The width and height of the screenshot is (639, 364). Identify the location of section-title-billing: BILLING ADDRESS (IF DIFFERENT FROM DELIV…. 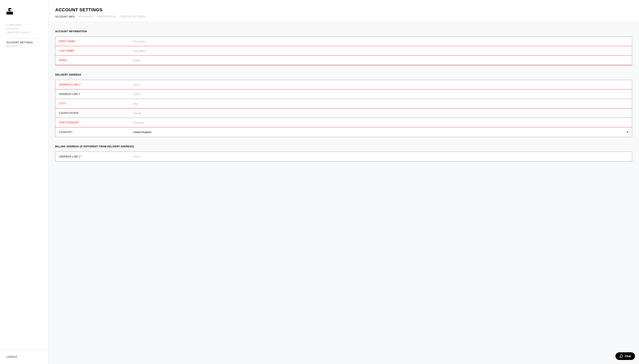
(344, 146).